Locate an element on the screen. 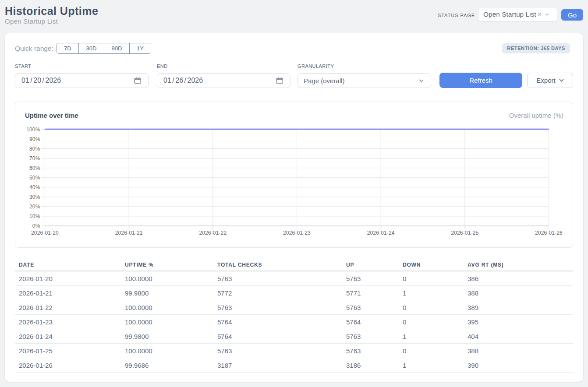 Image resolution: width=588 pixels, height=387 pixels. svg-text: 10% is located at coordinates (35, 216).